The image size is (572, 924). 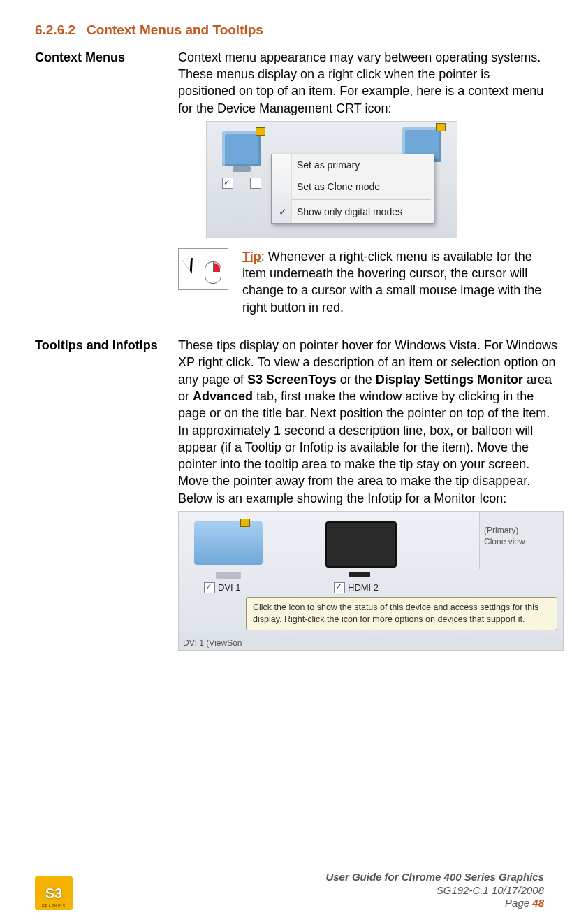 I want to click on context-menus-paragraph: Context menu appearance may vary between…, so click(x=361, y=82).